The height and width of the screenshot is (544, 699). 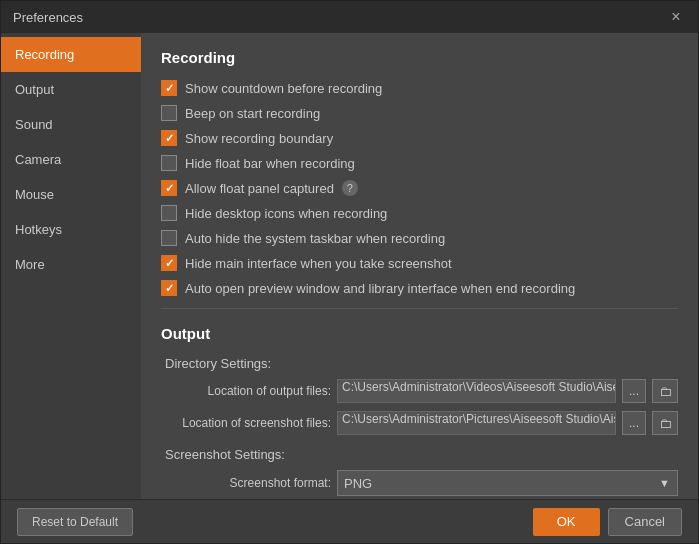 What do you see at coordinates (420, 163) in the screenshot?
I see `checkbox-row-4: Hide float bar when recording` at bounding box center [420, 163].